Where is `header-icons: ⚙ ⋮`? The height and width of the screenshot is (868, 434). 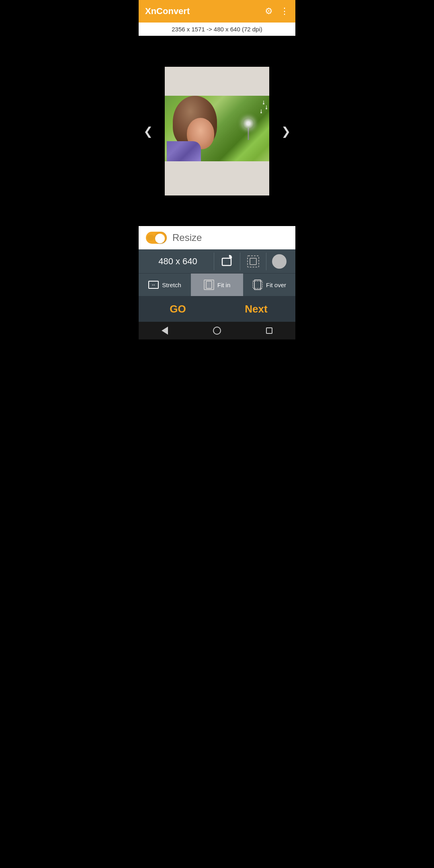
header-icons: ⚙ ⋮ is located at coordinates (277, 11).